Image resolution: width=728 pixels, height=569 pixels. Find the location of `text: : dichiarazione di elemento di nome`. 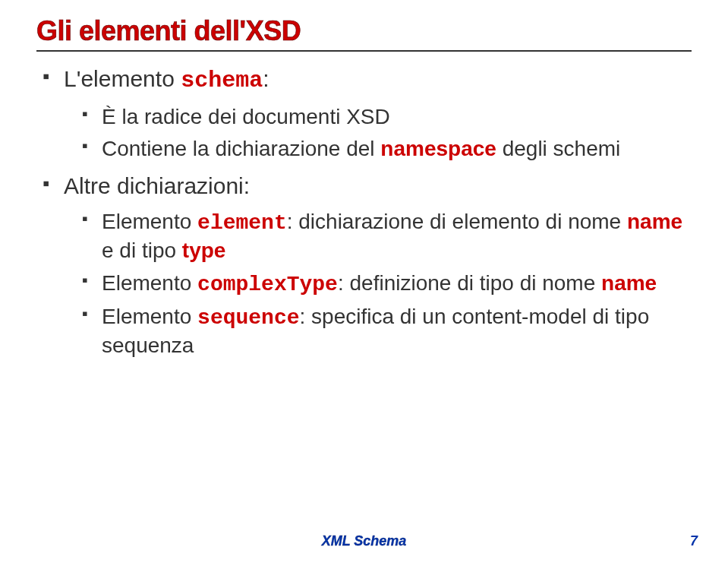

text: : dichiarazione di elemento di nome is located at coordinates (457, 222).